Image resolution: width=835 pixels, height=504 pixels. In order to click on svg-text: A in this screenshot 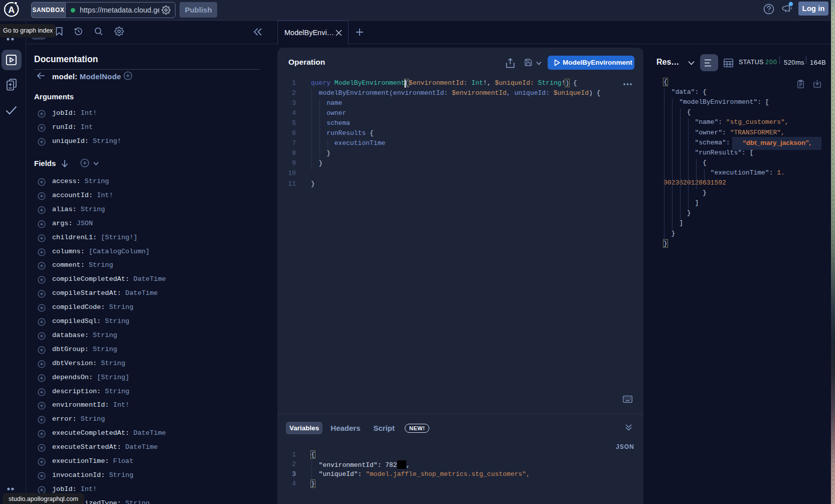, I will do `click(11, 10)`.